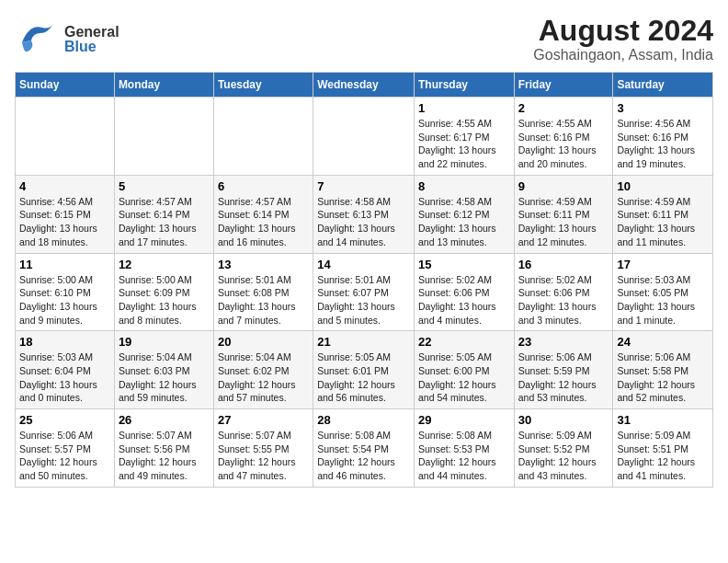  What do you see at coordinates (263, 456) in the screenshot?
I see `day-info: Sunrise: 5:07 AM Sunset: 5:55 PM Dayligh…` at bounding box center [263, 456].